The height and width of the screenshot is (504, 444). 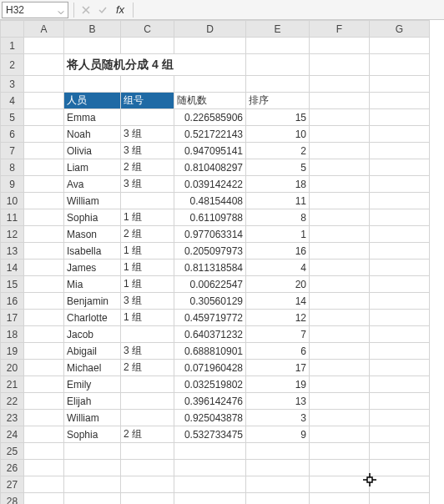 I want to click on cell-person: Michael, so click(x=93, y=368).